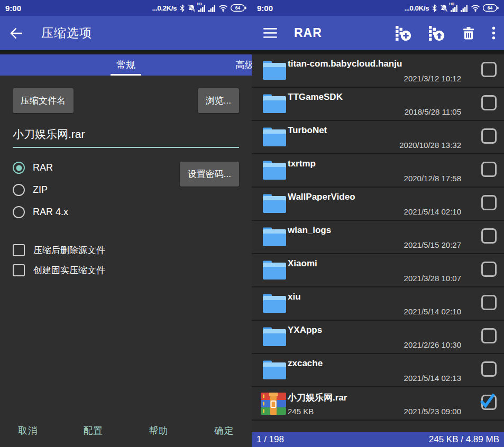 This screenshot has width=504, height=447. I want to click on file-row: zxcache 2021/5/14 02:13, so click(378, 371).